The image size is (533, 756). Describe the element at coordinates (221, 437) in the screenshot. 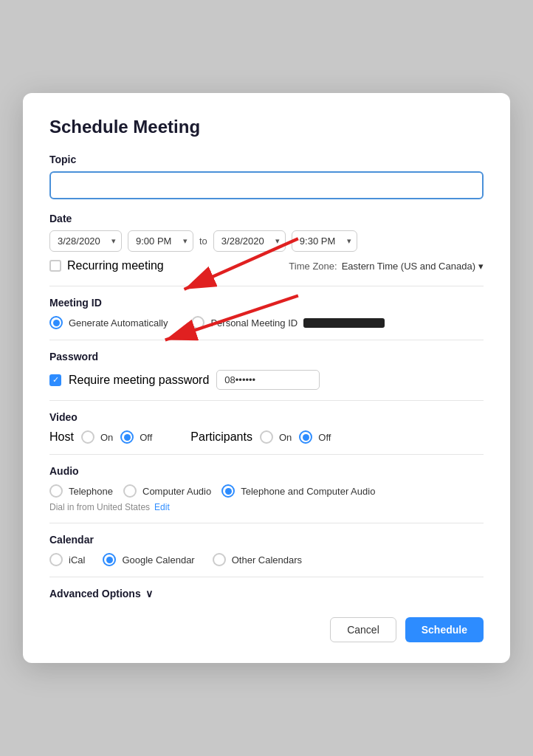

I see `participants-label: Participants` at that location.